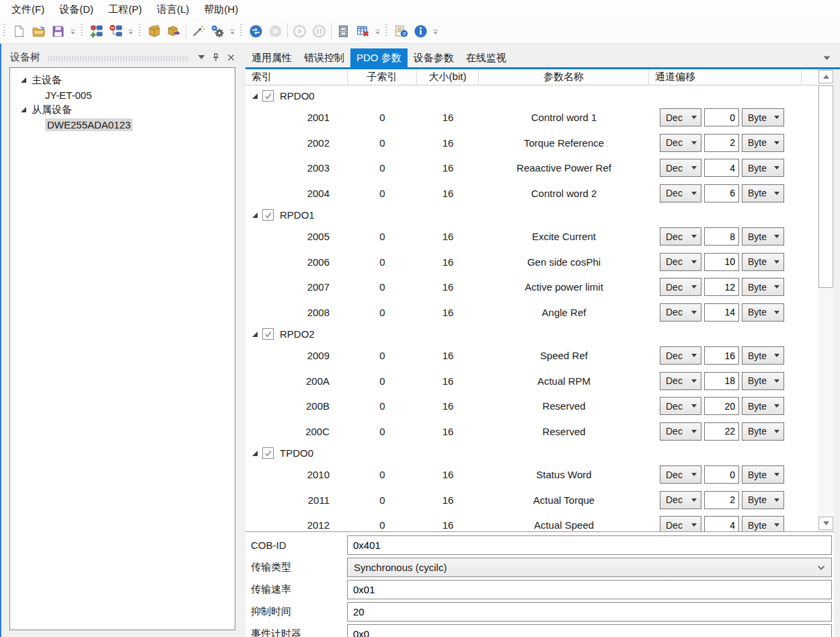  Describe the element at coordinates (589, 545) in the screenshot. I see `cob-id-input` at that location.